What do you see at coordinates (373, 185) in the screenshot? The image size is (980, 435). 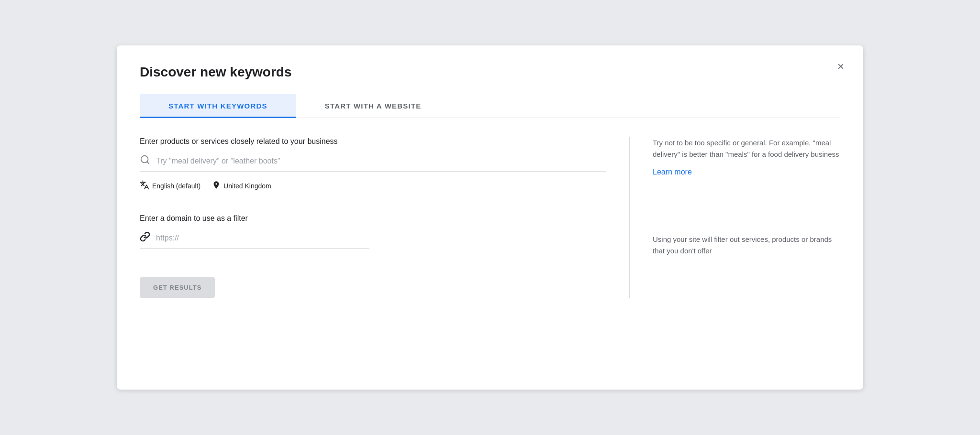 I see `meta-row: English (default) United Kingdom` at bounding box center [373, 185].